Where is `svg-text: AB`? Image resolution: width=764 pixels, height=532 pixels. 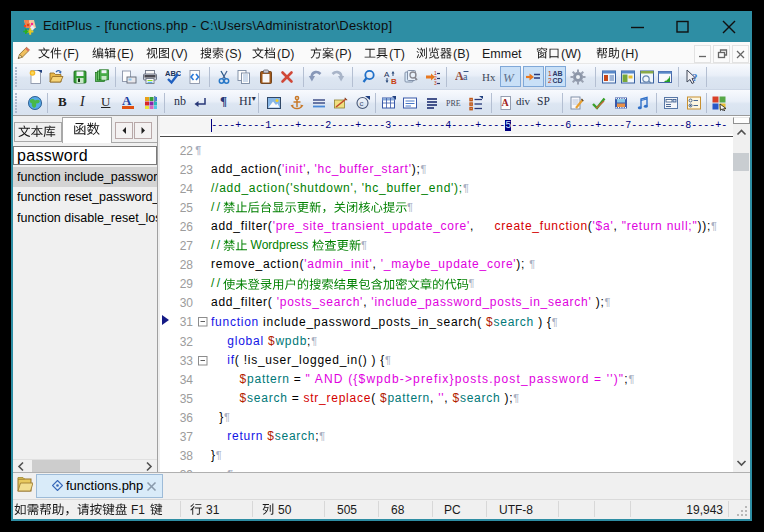
svg-text: AB is located at coordinates (558, 74).